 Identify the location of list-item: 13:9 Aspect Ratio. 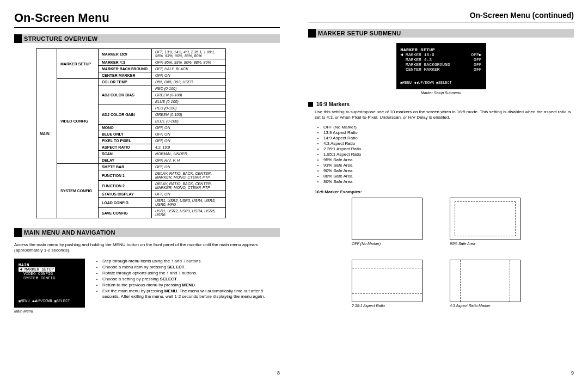
(449, 133).